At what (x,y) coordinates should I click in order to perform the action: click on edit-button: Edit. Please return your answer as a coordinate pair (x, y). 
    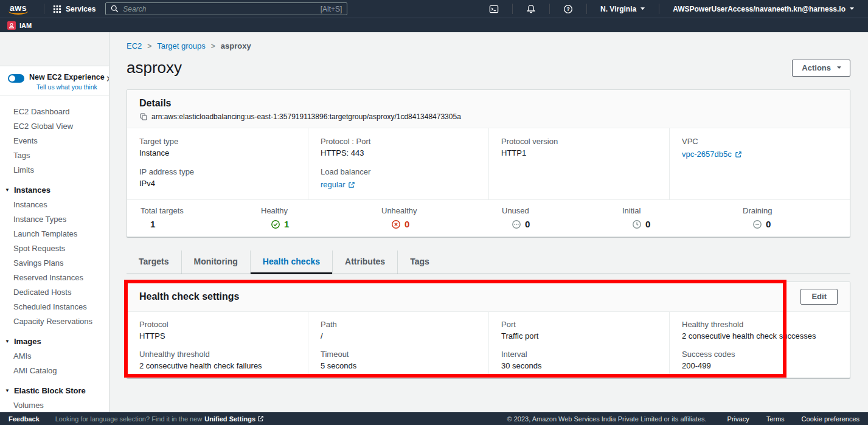
    Looking at the image, I should click on (819, 297).